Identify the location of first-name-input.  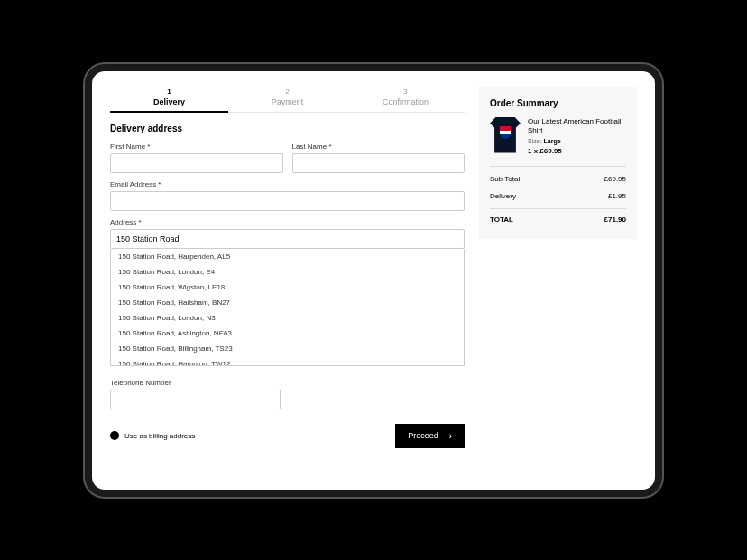
(197, 163).